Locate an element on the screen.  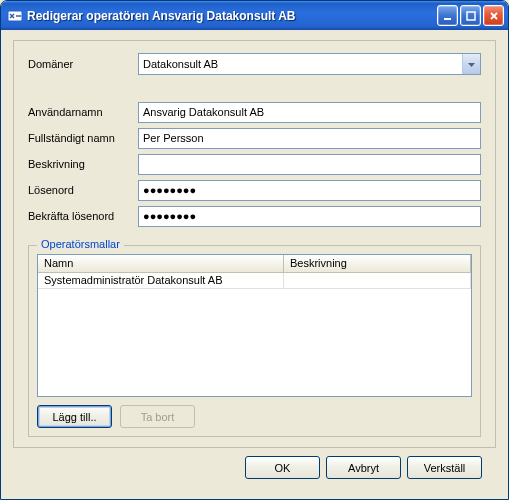
fullname-label: Fullständigt namn is located at coordinates (83, 138).